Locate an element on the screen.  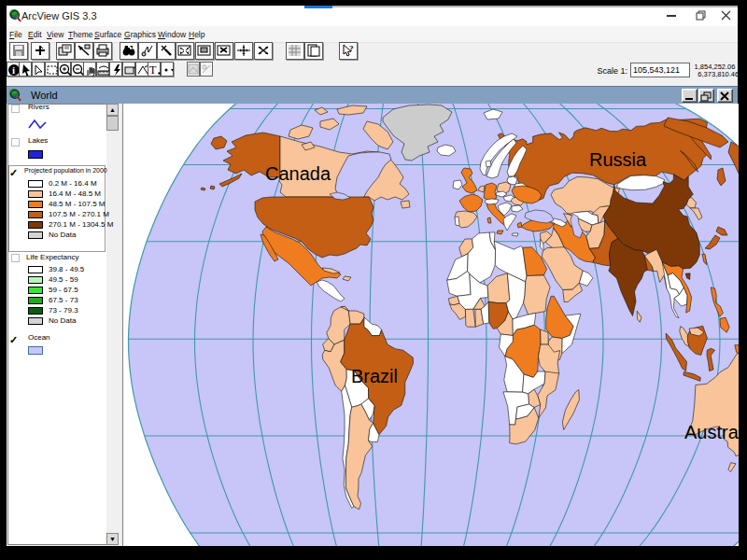
svg-text: Canada is located at coordinates (299, 174).